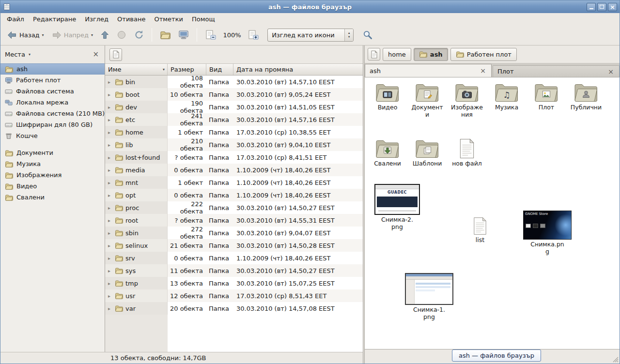  What do you see at coordinates (15, 54) in the screenshot?
I see `places-selector: Места` at bounding box center [15, 54].